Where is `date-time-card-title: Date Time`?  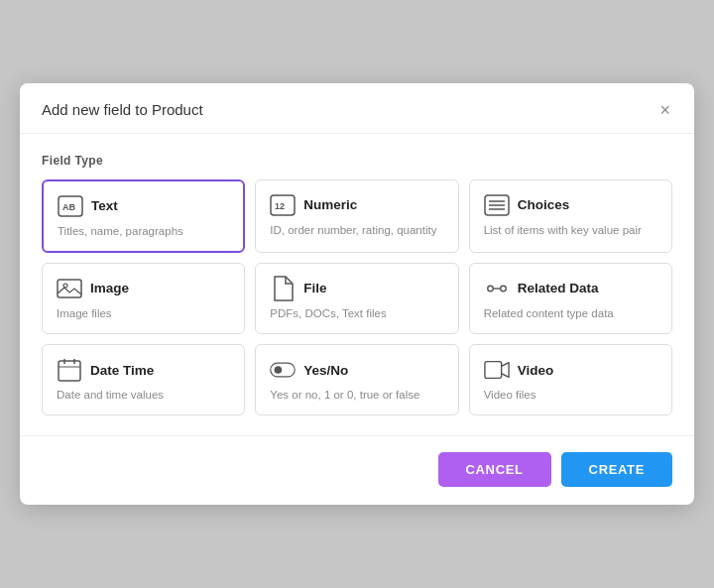
date-time-card-title: Date Time is located at coordinates (122, 371).